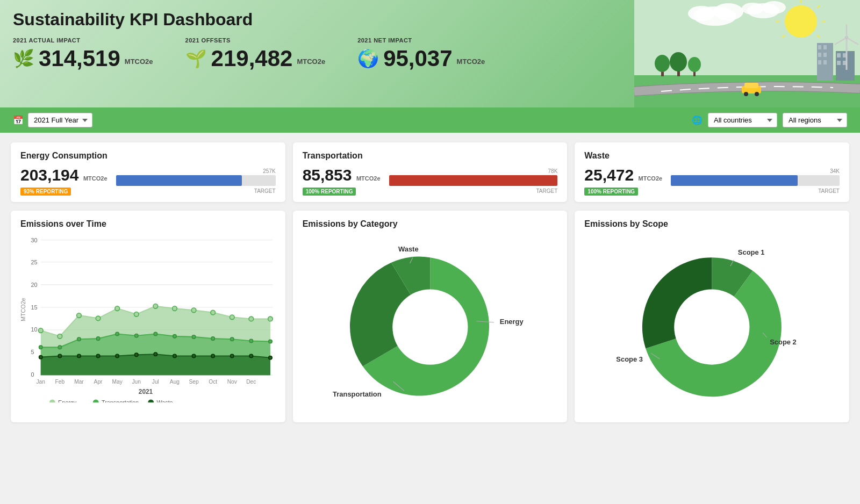 The image size is (860, 504). I want to click on chart-emissions-time: Emissions over Time 30 25 20 15 10 5 0 M…, so click(148, 316).